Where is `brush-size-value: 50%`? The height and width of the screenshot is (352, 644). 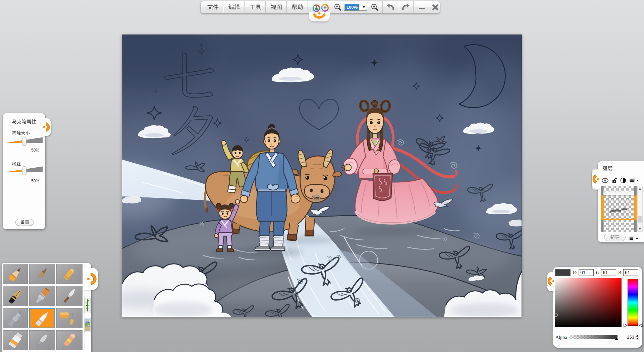 brush-size-value: 50% is located at coordinates (35, 150).